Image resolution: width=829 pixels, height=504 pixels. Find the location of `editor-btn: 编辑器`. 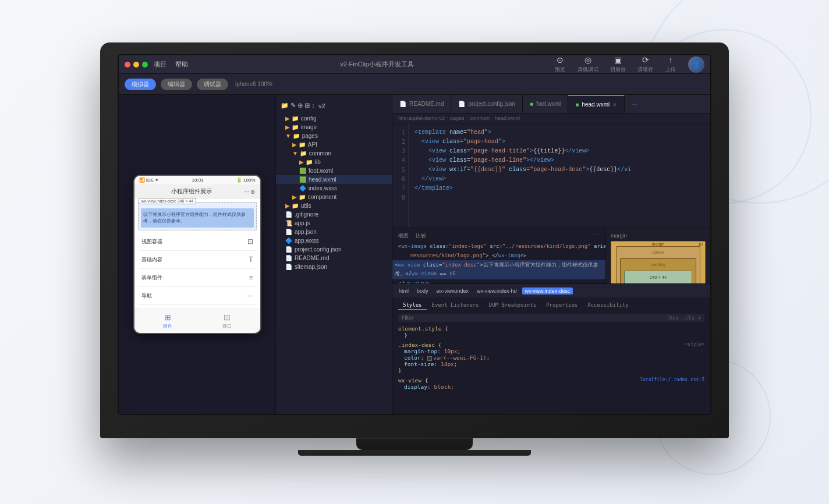

editor-btn: 编辑器 is located at coordinates (176, 84).